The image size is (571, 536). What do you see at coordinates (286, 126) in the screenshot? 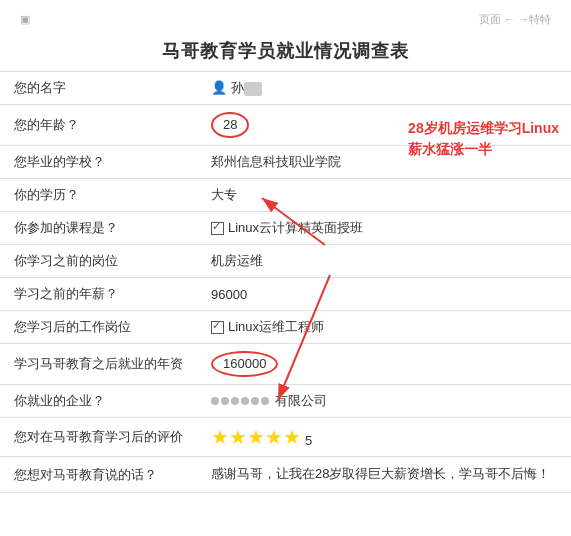
I see `form-row: 您的年龄？28` at bounding box center [286, 126].